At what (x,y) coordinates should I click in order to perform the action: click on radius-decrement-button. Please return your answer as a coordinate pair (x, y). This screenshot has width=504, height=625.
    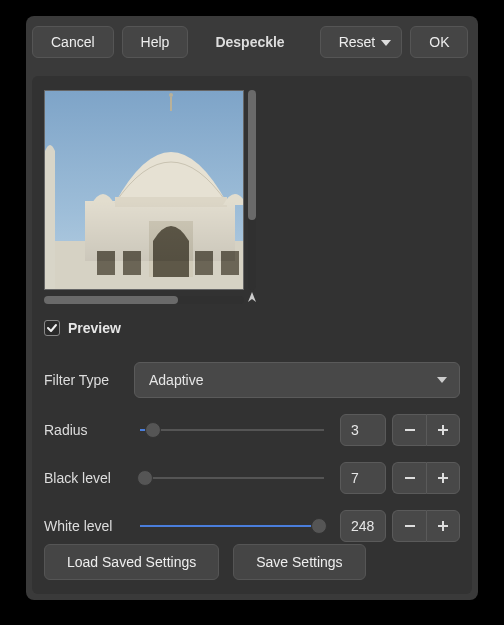
    Looking at the image, I should click on (409, 430).